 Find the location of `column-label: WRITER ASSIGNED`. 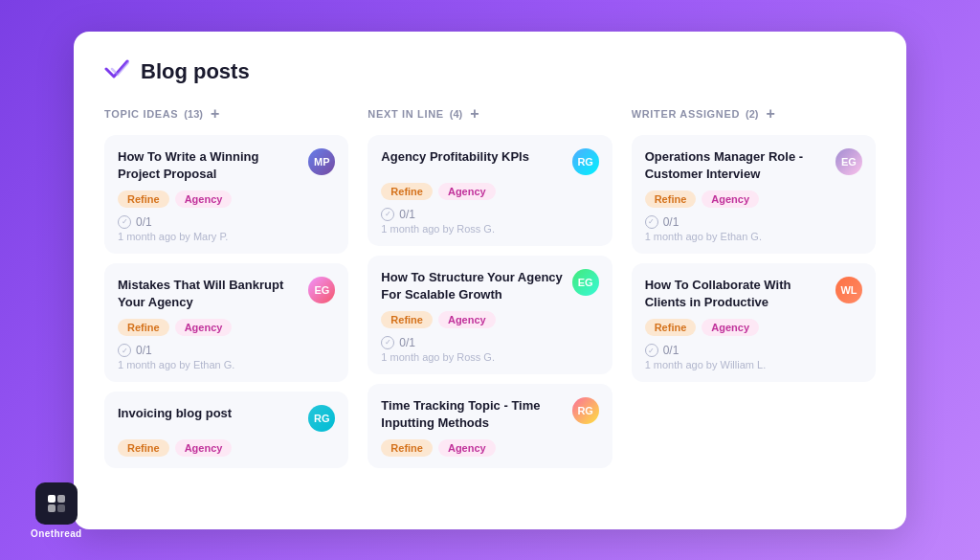

column-label: WRITER ASSIGNED is located at coordinates (685, 114).